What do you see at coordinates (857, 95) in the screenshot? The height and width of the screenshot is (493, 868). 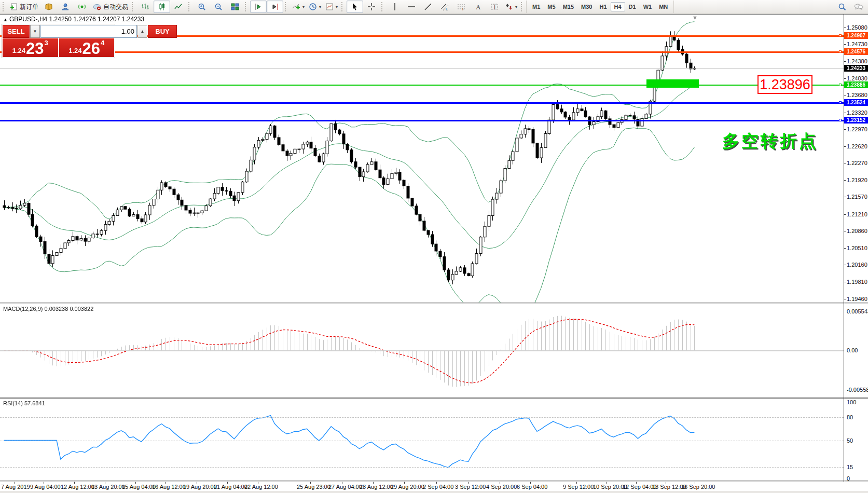 I see `price-tick-label: 1.23680` at bounding box center [857, 95].